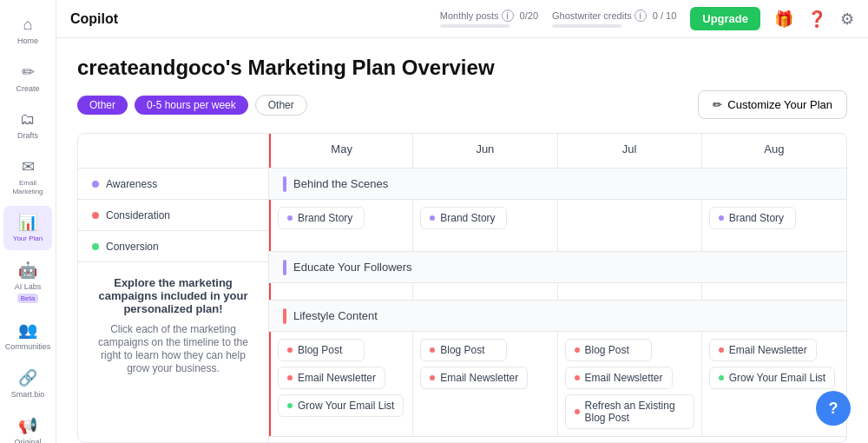  What do you see at coordinates (778, 378) in the screenshot?
I see `grow-email-label-aug: Grow Your Email List` at bounding box center [778, 378].